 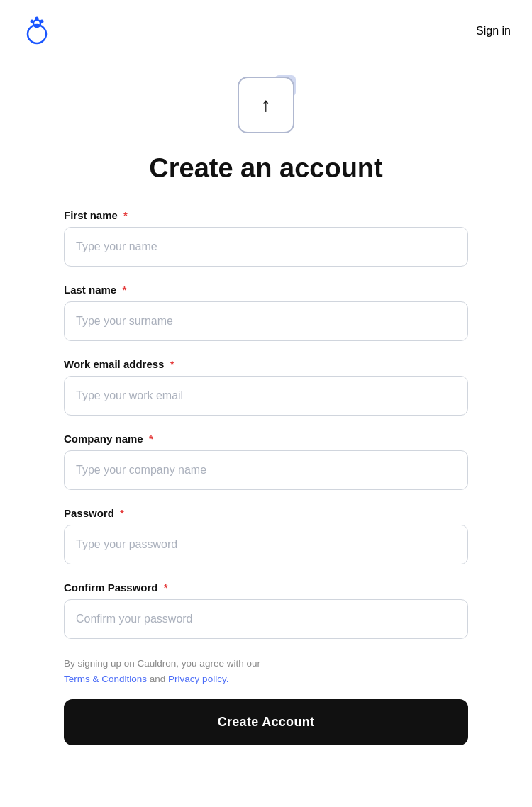 What do you see at coordinates (266, 610) in the screenshot?
I see `confirm-password-group: Confirm Password *` at bounding box center [266, 610].